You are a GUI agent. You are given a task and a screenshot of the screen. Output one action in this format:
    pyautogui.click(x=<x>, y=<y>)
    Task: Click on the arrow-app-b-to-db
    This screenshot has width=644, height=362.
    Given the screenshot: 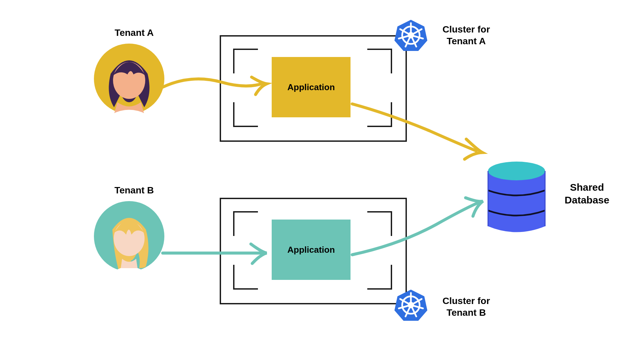 What is the action you would take?
    pyautogui.click(x=419, y=228)
    